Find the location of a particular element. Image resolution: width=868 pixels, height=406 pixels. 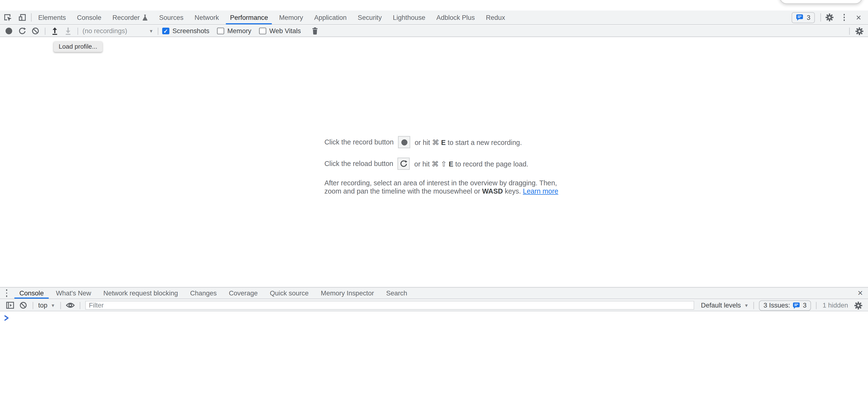

create-live-expression-button is located at coordinates (70, 305).